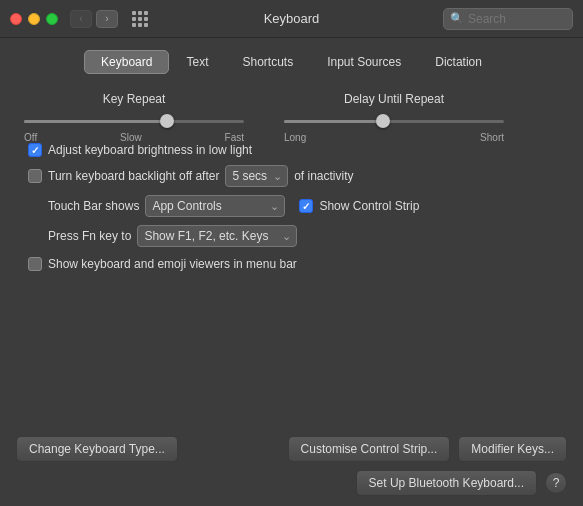 The image size is (583, 506). I want to click on touch-bar-dropdown: App Controls, so click(215, 206).